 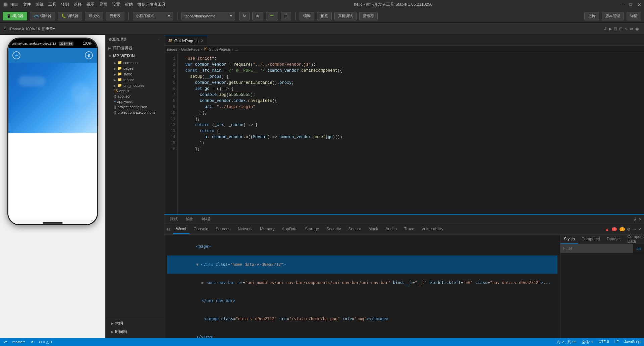 I want to click on html-line-2: ▼ <view class="home data-v-d9ea2712">, so click(x=362, y=265).